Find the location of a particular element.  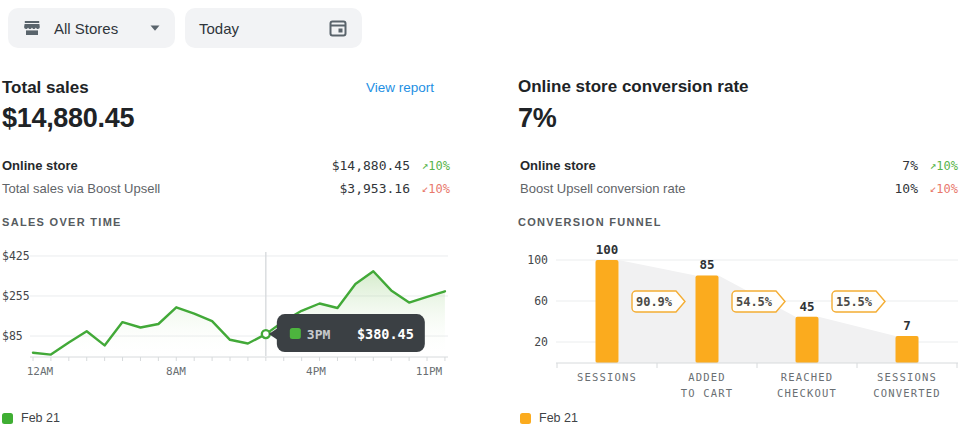

bar-value-label: 100 is located at coordinates (608, 250).